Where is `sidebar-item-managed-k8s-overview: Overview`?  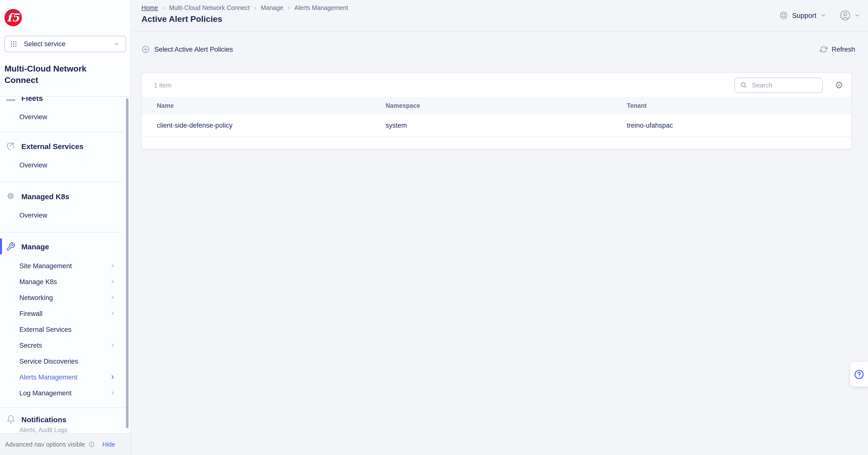 sidebar-item-managed-k8s-overview: Overview is located at coordinates (65, 215).